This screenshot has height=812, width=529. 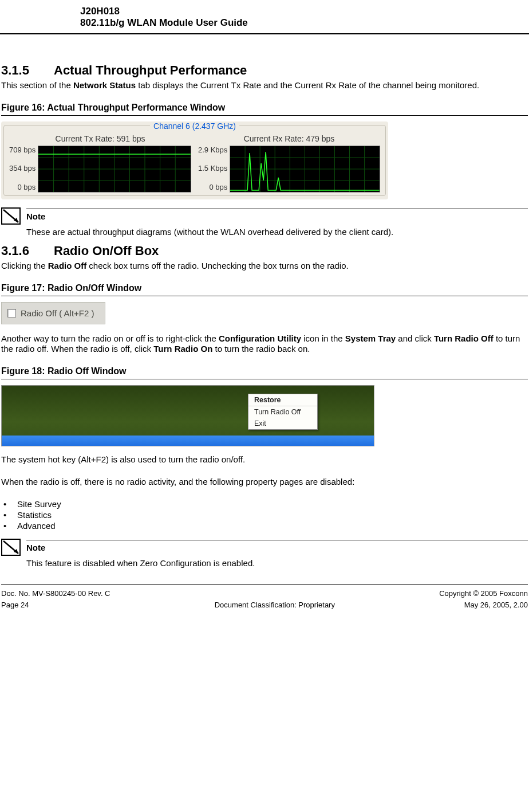 What do you see at coordinates (264, 504) in the screenshot?
I see `list-item: Site Survey` at bounding box center [264, 504].